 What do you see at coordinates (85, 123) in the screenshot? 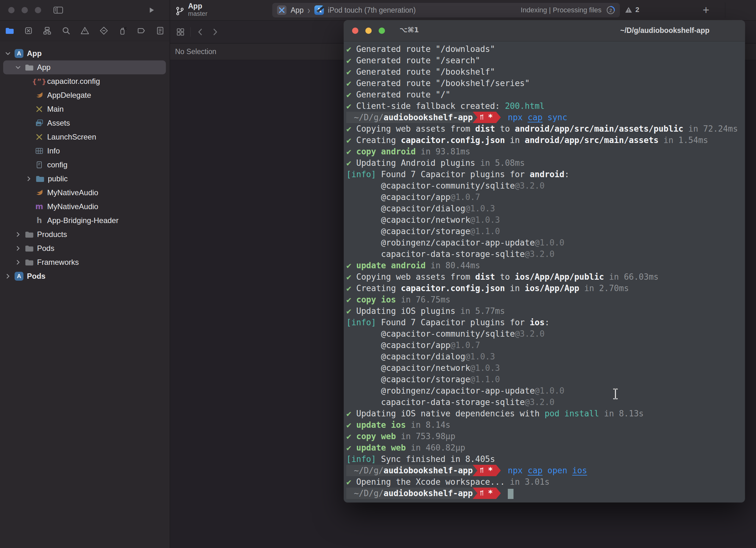
I see `tree-item-assets: Assets` at bounding box center [85, 123].